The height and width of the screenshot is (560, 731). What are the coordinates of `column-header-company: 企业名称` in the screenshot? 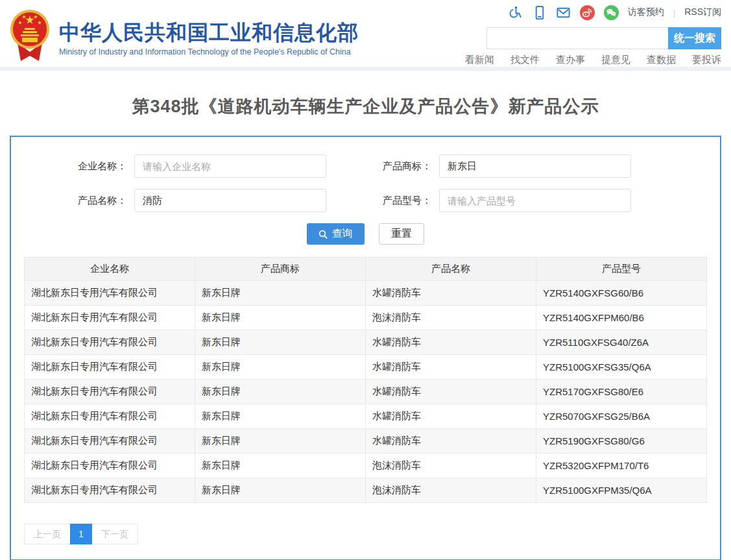 It's located at (110, 269).